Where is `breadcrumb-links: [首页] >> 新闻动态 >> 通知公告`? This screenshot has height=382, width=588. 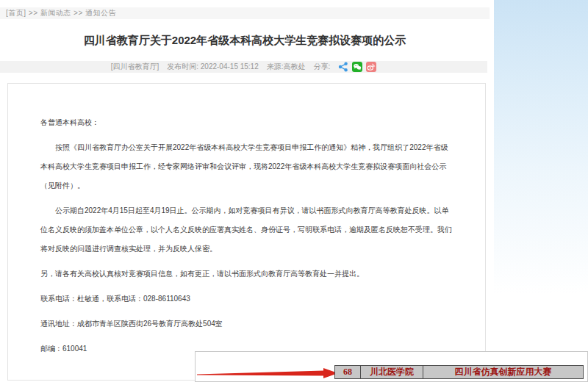
breadcrumb-links: [首页] >> 新闻动态 >> 通知公告 is located at coordinates (58, 13).